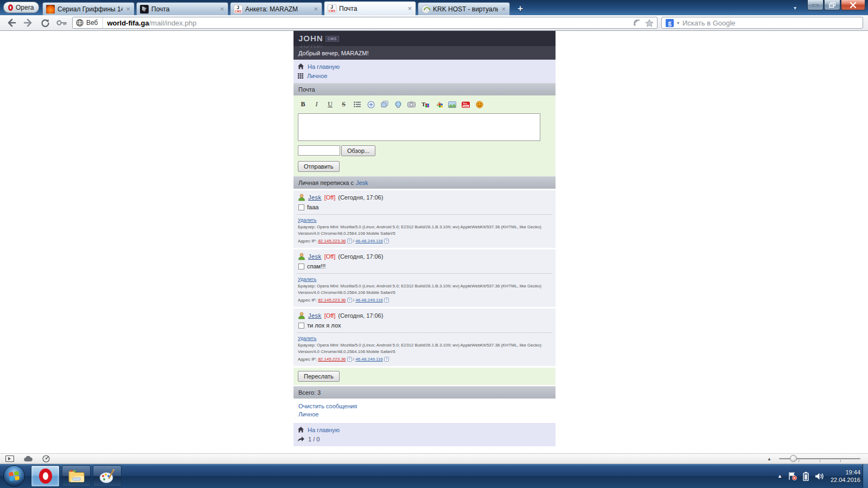 Image resolution: width=868 pixels, height=488 pixels. Describe the element at coordinates (152, 23) in the screenshot. I see `url-text: world-fifa.ga/mail/index.php` at that location.